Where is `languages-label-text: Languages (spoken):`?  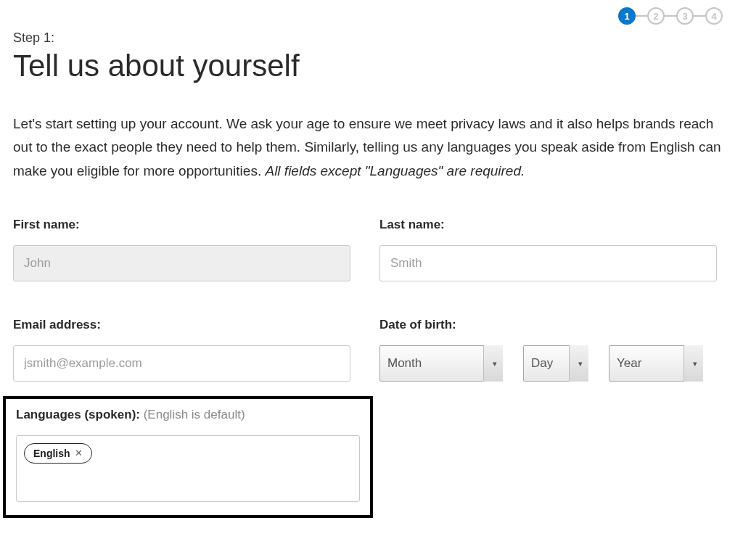
languages-label-text: Languages (spoken): is located at coordinates (78, 415).